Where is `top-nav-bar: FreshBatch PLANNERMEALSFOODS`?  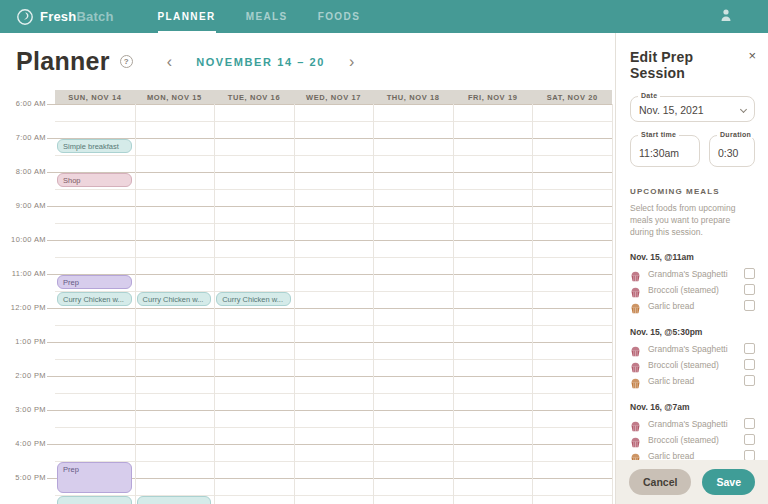
top-nav-bar: FreshBatch PLANNERMEALSFOODS is located at coordinates (384, 16).